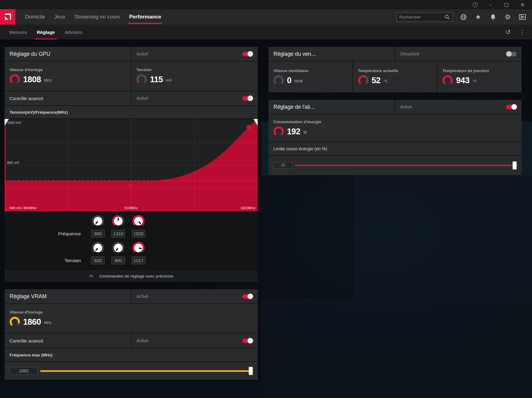  I want to click on chart-label-top-left: 1050 mV, so click(14, 123).